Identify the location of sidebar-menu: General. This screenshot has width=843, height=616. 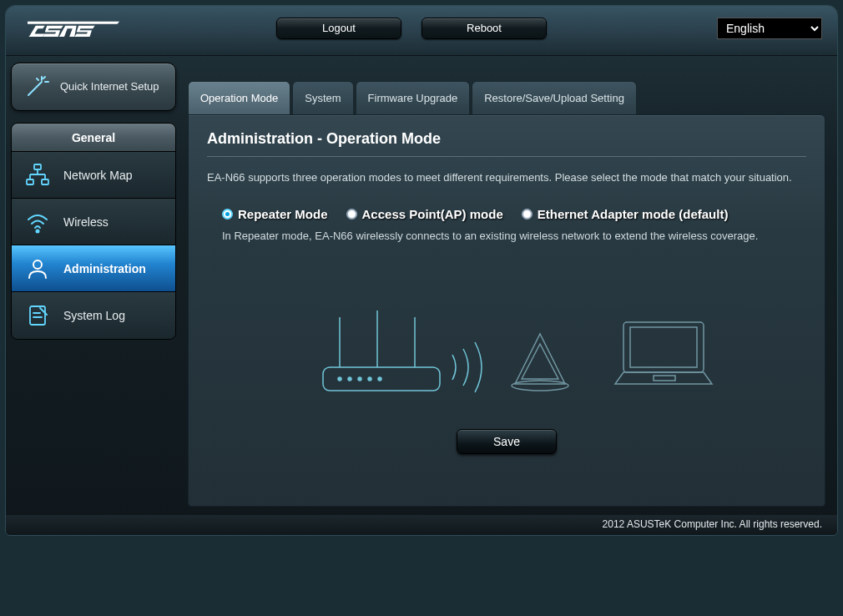
(93, 231).